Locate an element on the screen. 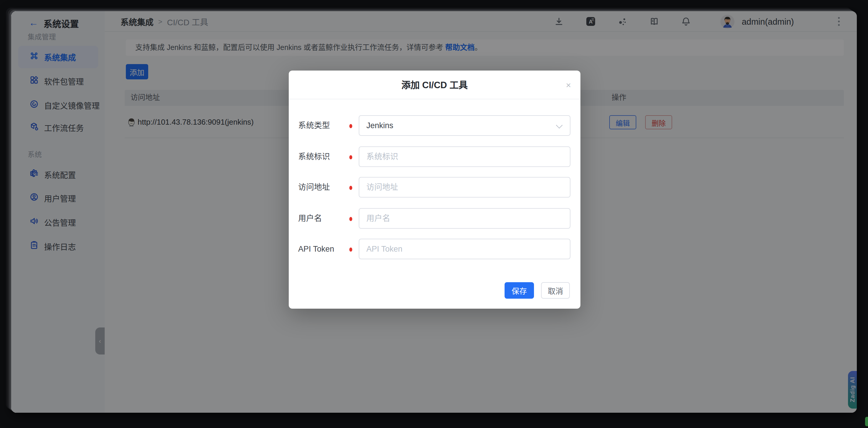 The height and width of the screenshot is (428, 868). field-row-api-token: API Token is located at coordinates (435, 249).